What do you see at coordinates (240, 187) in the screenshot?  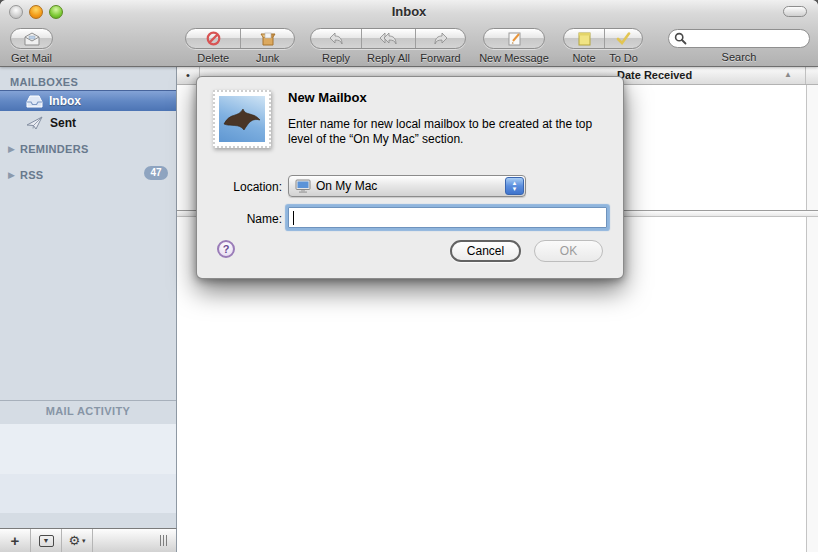 I see `location-label: Location:` at bounding box center [240, 187].